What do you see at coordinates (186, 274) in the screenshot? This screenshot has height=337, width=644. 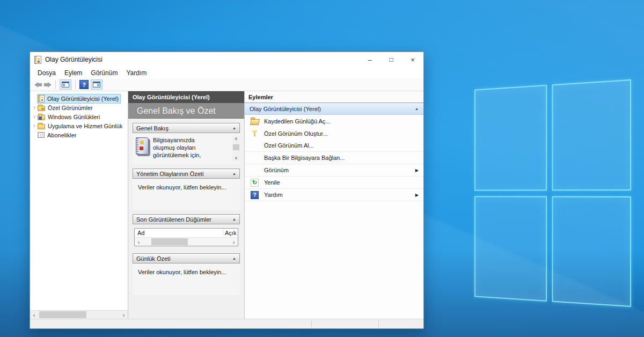 I see `section-gunluk-ozeti: Günlük Özeti ▲ Veriler okunuyor, lütfen …` at bounding box center [186, 274].